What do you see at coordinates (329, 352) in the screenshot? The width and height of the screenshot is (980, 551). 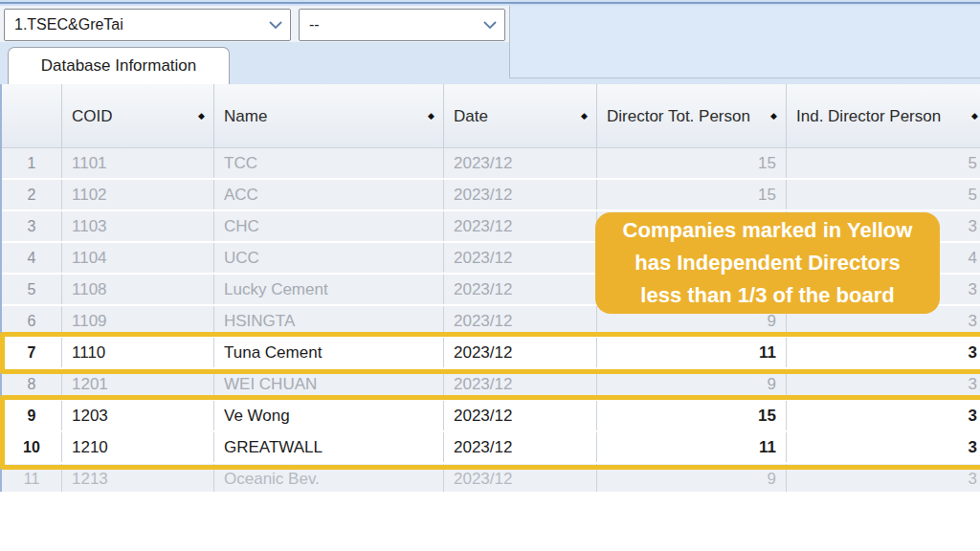 I see `cell-name: Tuna Cement` at bounding box center [329, 352].